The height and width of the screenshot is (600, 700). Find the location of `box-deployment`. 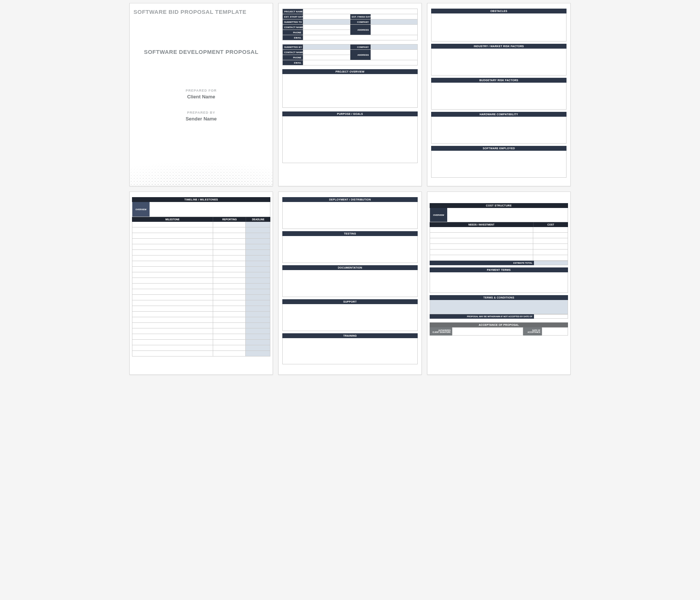

box-deployment is located at coordinates (350, 215).